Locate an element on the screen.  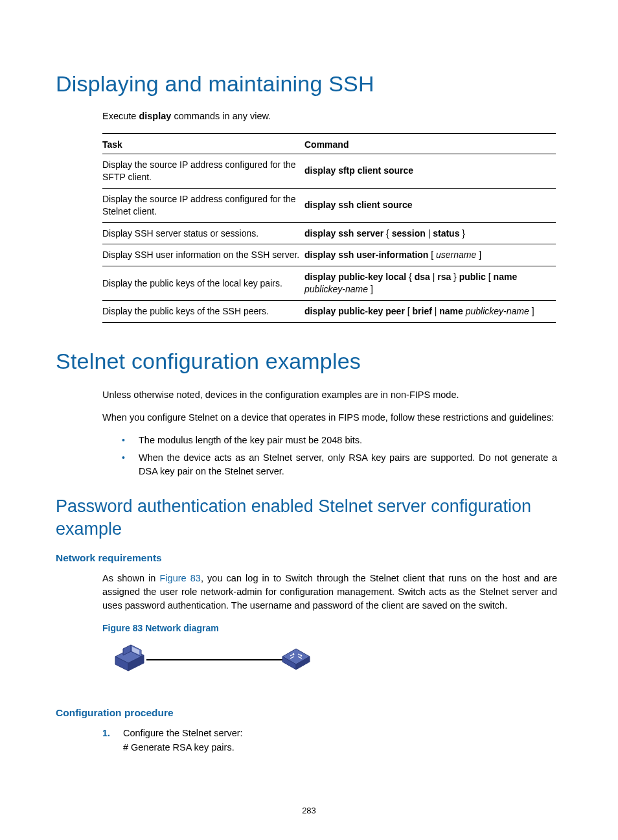
para-network-req: As shown in Figure 83, you can log in to… is located at coordinates (330, 592).